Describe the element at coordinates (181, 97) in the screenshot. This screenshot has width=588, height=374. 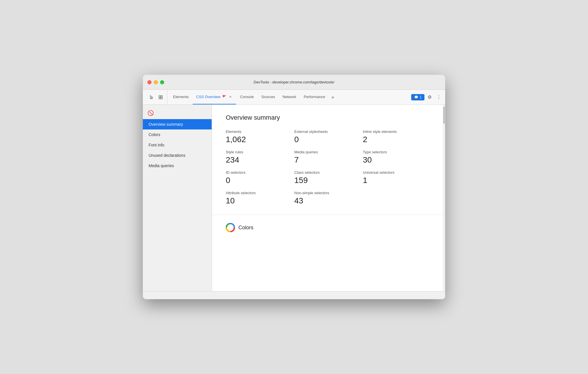
I see `tab-elements: Elements` at that location.